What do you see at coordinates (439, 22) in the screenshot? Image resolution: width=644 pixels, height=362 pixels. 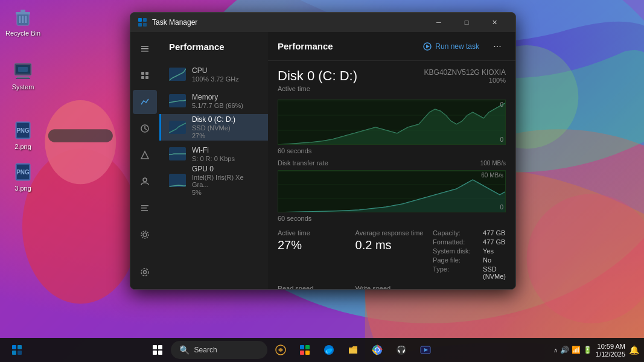 I see `minimize-button: ─` at bounding box center [439, 22].